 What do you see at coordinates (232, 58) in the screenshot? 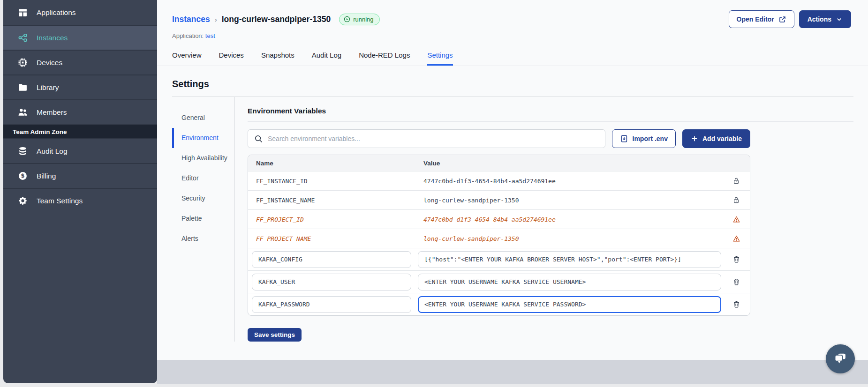
I see `tab-devices: Devices` at bounding box center [232, 58].